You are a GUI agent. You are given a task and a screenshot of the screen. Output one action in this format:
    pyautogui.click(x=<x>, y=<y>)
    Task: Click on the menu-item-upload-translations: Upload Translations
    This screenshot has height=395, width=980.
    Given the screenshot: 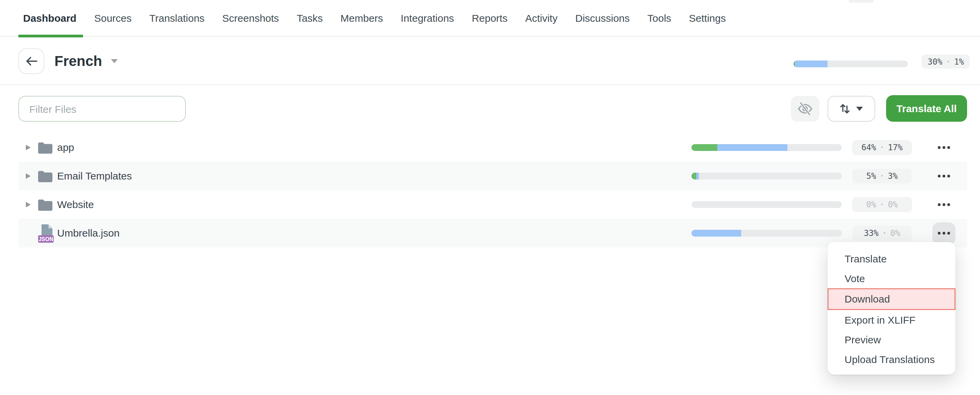 What is the action you would take?
    pyautogui.click(x=892, y=359)
    